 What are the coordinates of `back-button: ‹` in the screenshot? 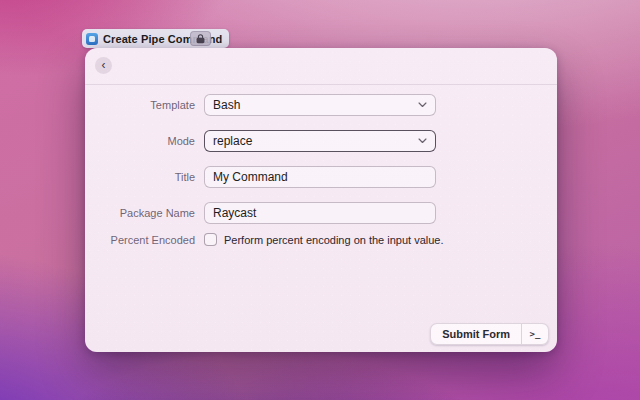 It's located at (104, 66).